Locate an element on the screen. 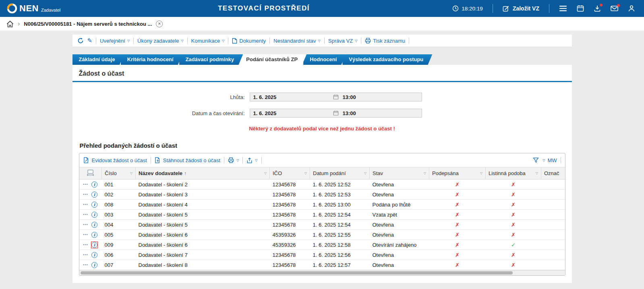 This screenshot has width=644, height=289. user-icon is located at coordinates (632, 8).